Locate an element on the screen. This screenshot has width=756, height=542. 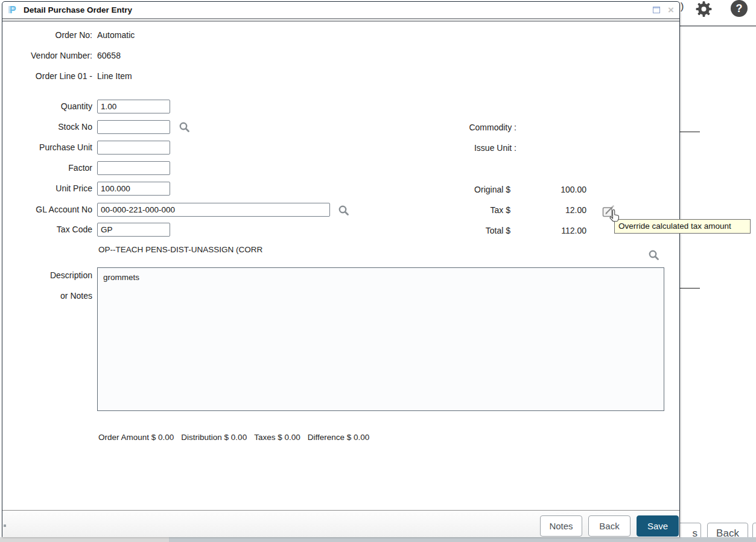
dialog-title: Detail Purchase Order Entry is located at coordinates (78, 10).